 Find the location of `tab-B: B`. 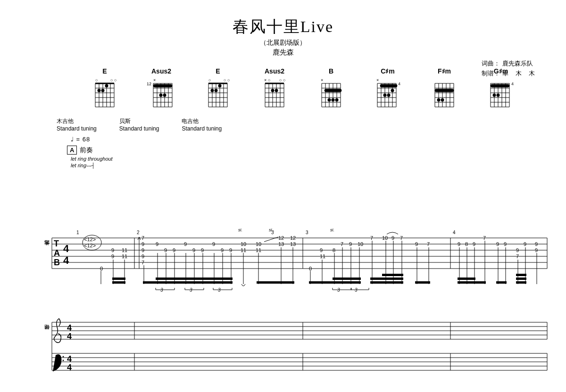

tab-B: B is located at coordinates (57, 262).